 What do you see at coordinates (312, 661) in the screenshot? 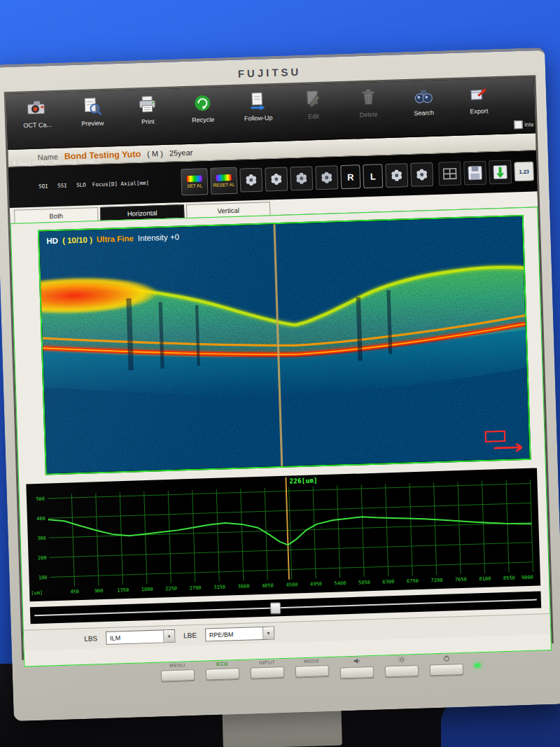
I see `mode-button-label: MODE` at bounding box center [312, 661].